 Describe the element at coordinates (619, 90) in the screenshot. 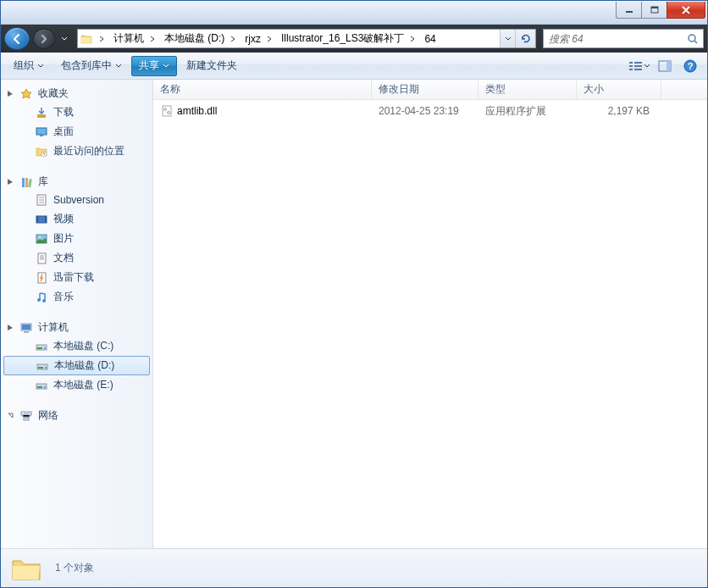

I see `column-size-header: 大小` at that location.